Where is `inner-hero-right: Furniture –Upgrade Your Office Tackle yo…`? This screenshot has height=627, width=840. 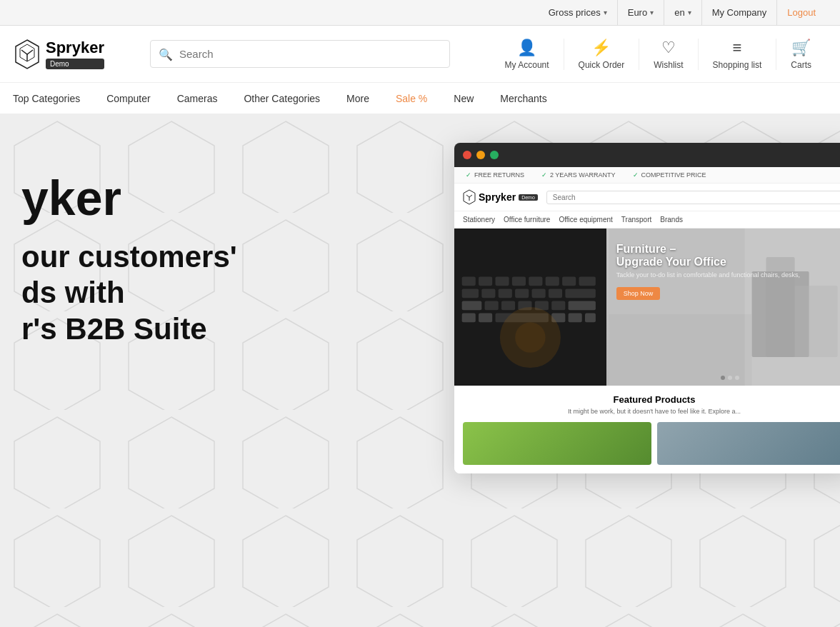 inner-hero-right: Furniture –Upgrade Your Office Tackle yo… is located at coordinates (723, 307).